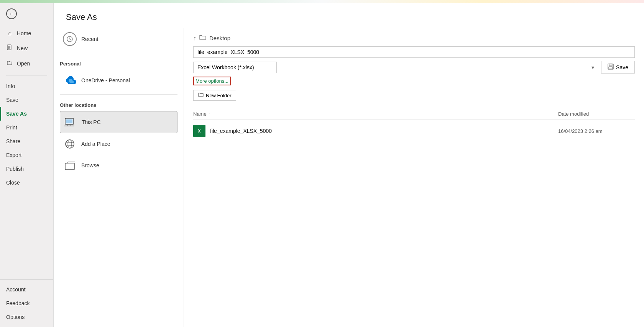  I want to click on column-name: Name ↑, so click(376, 114).